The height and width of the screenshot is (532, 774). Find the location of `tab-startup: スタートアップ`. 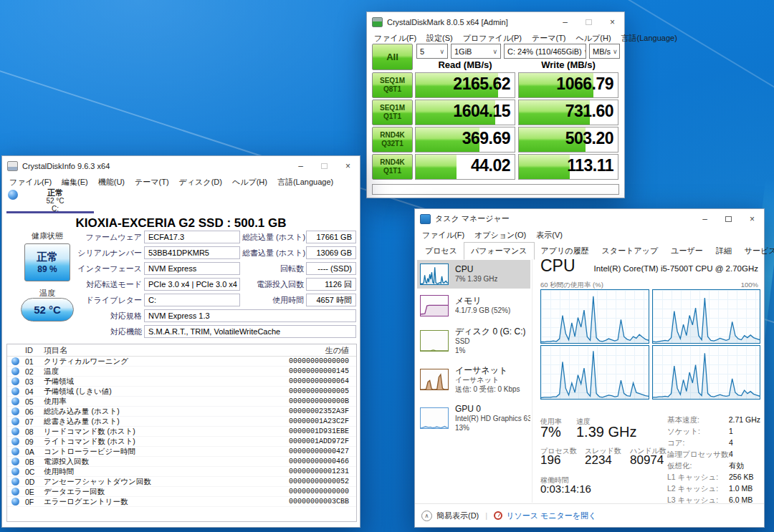

tab-startup: スタートアップ is located at coordinates (631, 251).